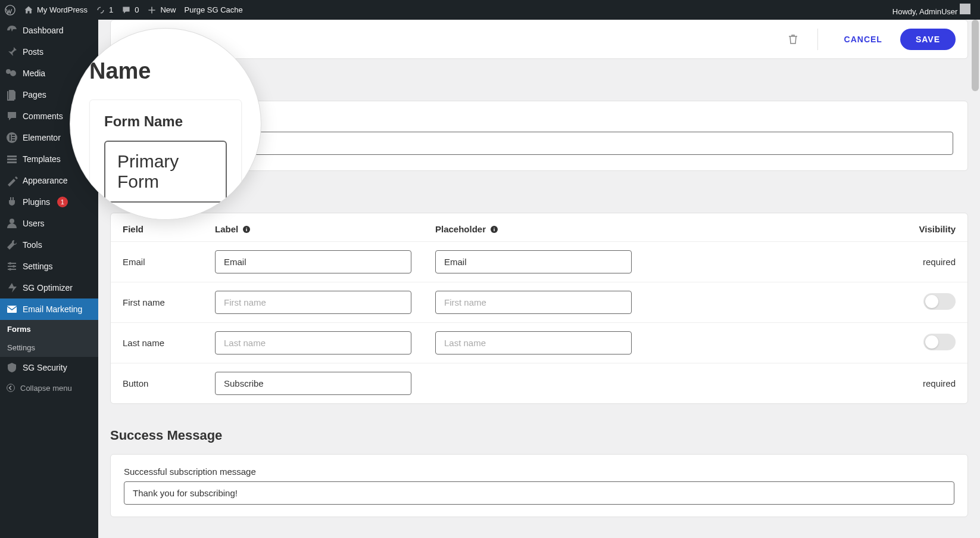  I want to click on pages-icon, so click(12, 95).